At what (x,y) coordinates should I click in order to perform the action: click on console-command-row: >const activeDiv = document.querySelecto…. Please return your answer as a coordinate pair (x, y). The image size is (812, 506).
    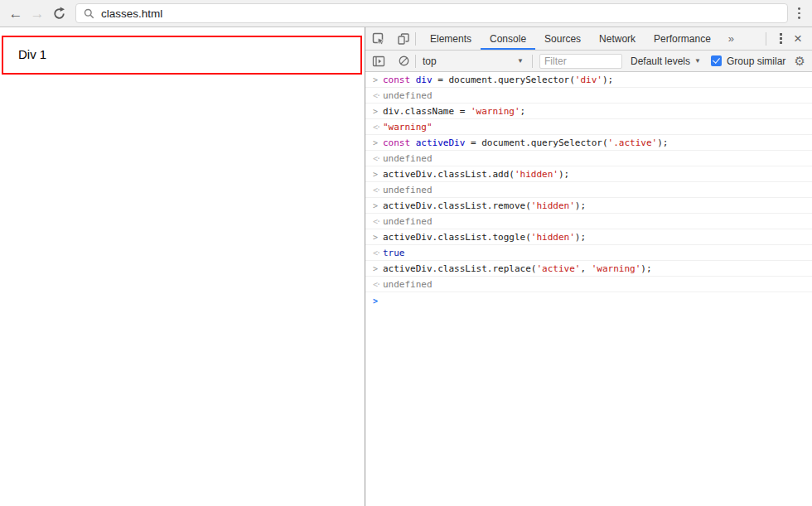
    Looking at the image, I should click on (588, 142).